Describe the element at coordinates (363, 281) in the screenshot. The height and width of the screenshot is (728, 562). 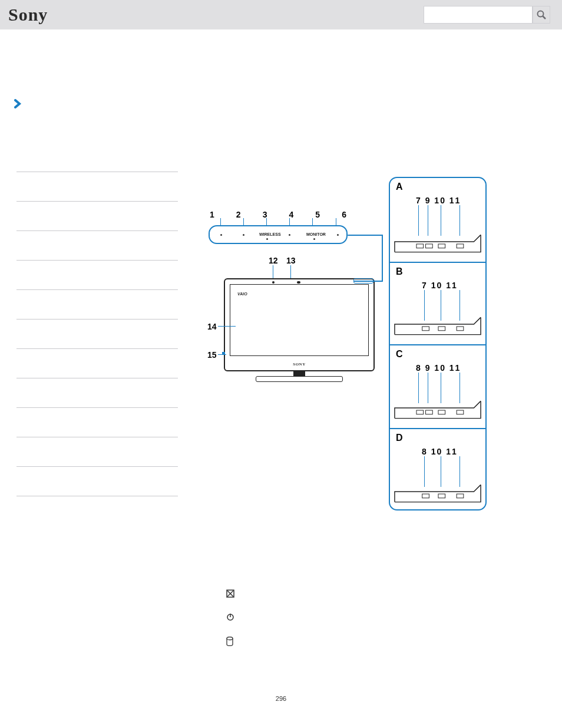
I see `connector-target` at that location.